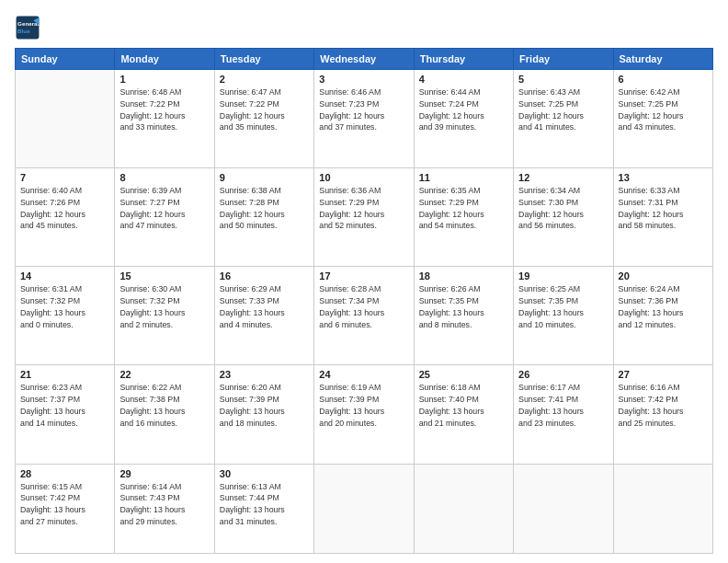  I want to click on day-cell: 5Sunrise: 6:43 AMSunset: 7:25 PMDaylight…, so click(563, 120).